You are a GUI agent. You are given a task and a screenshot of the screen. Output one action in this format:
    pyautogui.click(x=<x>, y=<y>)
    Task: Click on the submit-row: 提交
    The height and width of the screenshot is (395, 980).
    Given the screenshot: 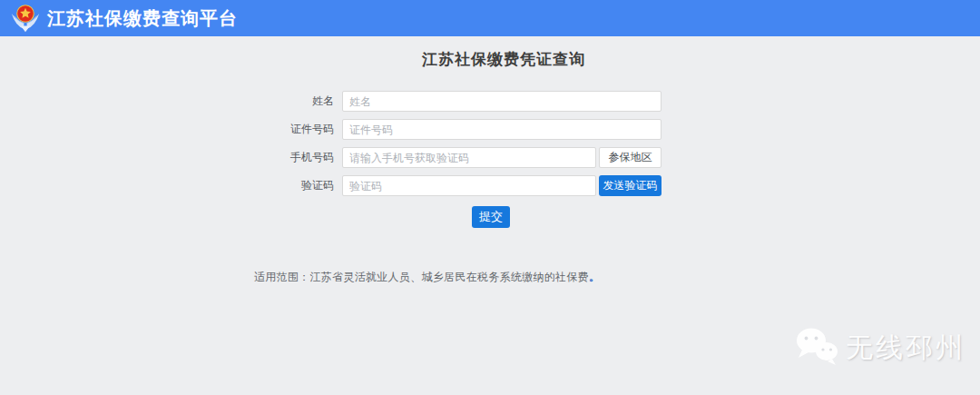 What is the action you would take?
    pyautogui.click(x=472, y=216)
    